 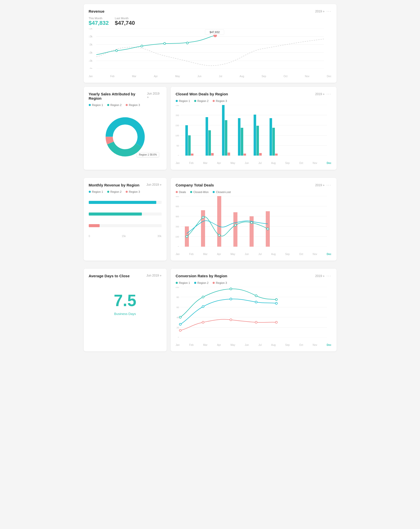 I want to click on conversion-rates-svg: 100 80 60 40 20 0, so click(x=254, y=312).